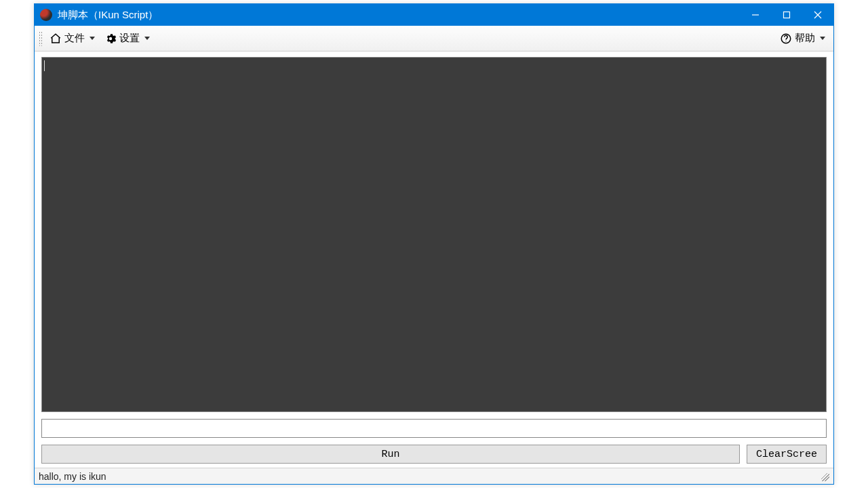  I want to click on file-menu: 文件, so click(72, 38).